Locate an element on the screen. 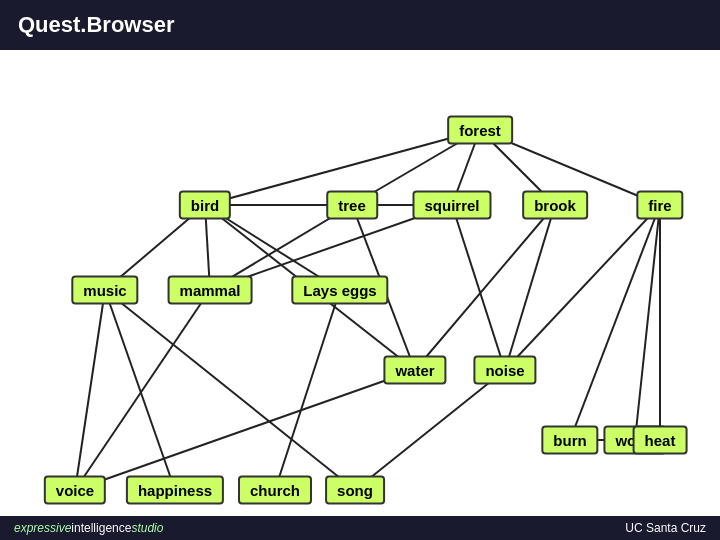 Image resolution: width=720 pixels, height=540 pixels. node-brook: brook is located at coordinates (555, 206).